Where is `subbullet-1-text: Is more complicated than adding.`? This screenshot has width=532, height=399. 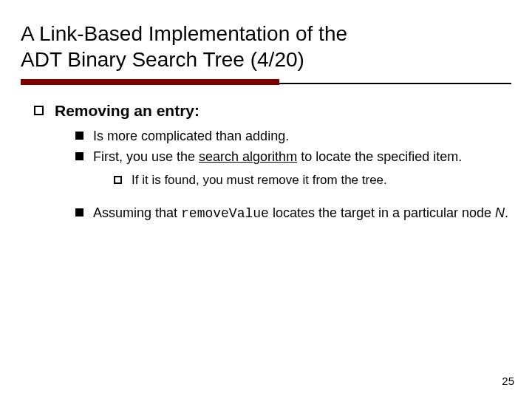
subbullet-1-text: Is more complicated than adding. is located at coordinates (191, 136).